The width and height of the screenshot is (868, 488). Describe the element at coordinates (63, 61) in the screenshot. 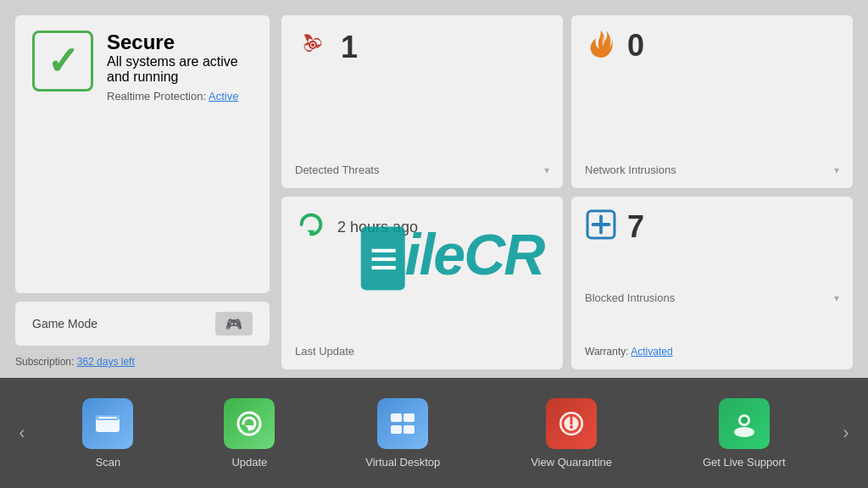

I see `secure-icon-box: ✓` at that location.